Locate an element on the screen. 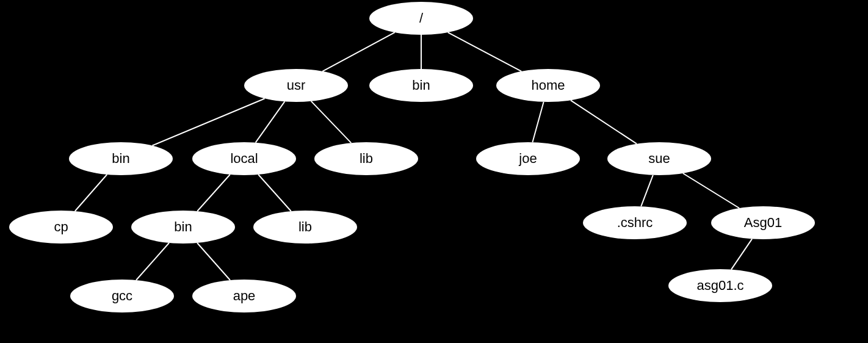 The height and width of the screenshot is (343, 868). node-lib_local: lib is located at coordinates (305, 227).